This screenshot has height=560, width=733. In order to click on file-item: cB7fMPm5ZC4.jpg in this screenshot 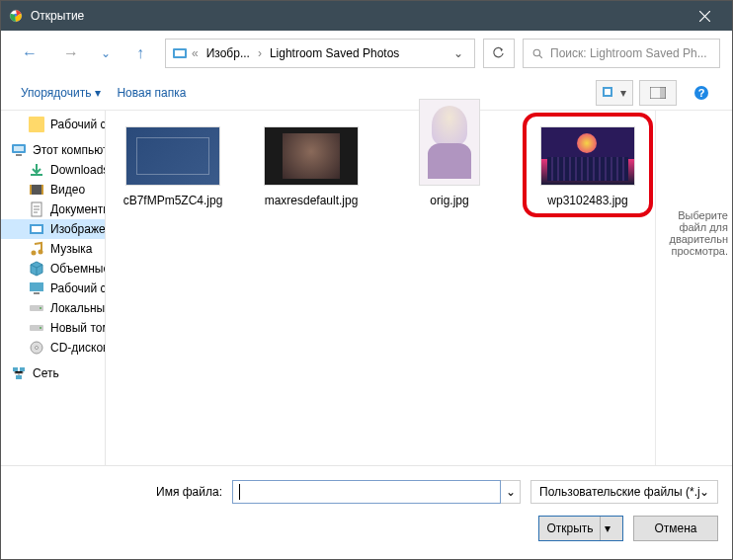, I will do `click(173, 168)`.